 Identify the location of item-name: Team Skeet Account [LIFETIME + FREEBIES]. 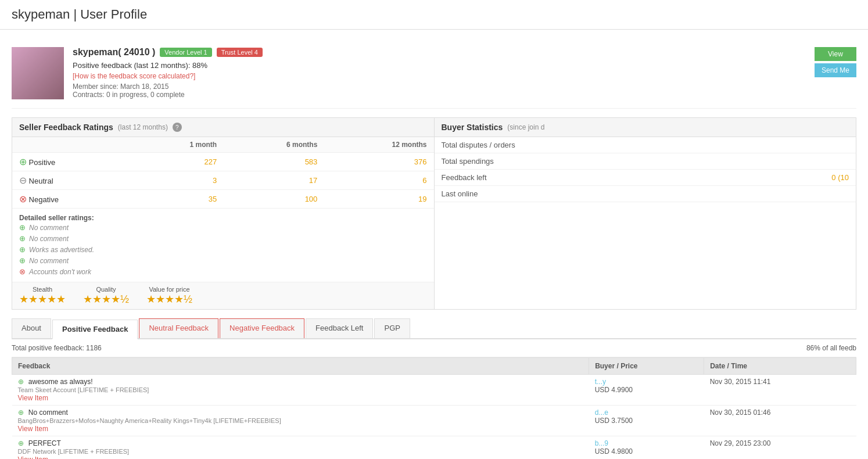
(84, 390).